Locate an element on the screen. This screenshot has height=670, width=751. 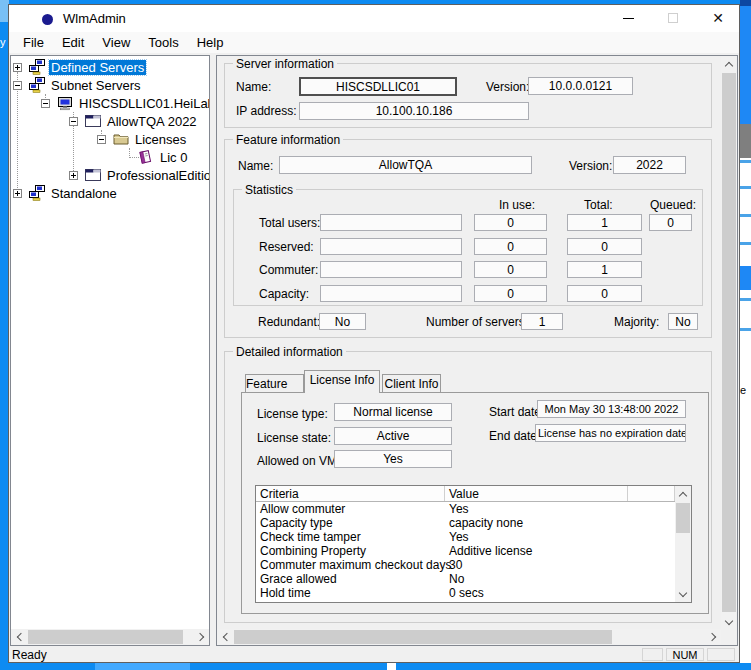
version-label: Version: is located at coordinates (508, 87).